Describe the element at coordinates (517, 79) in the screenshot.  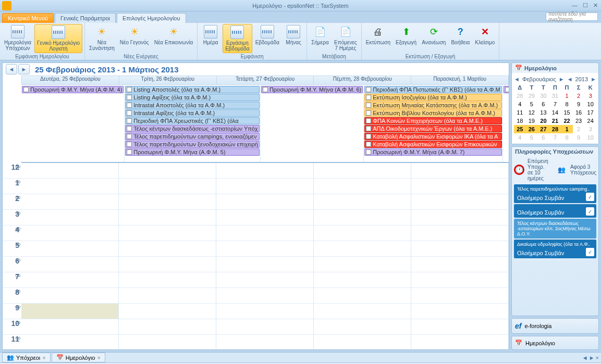
I see `mc-prev-month: ◄` at that location.